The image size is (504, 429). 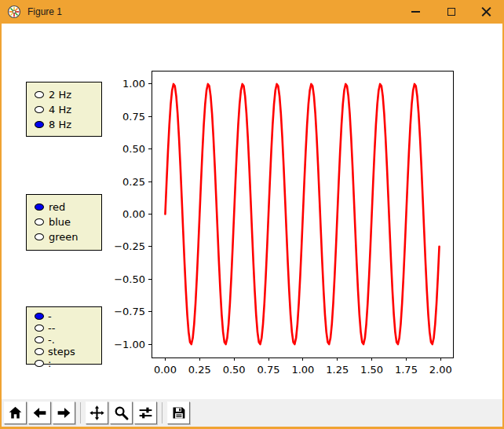 What do you see at coordinates (338, 369) in the screenshot?
I see `x-tick-label: 1.25` at bounding box center [338, 369].